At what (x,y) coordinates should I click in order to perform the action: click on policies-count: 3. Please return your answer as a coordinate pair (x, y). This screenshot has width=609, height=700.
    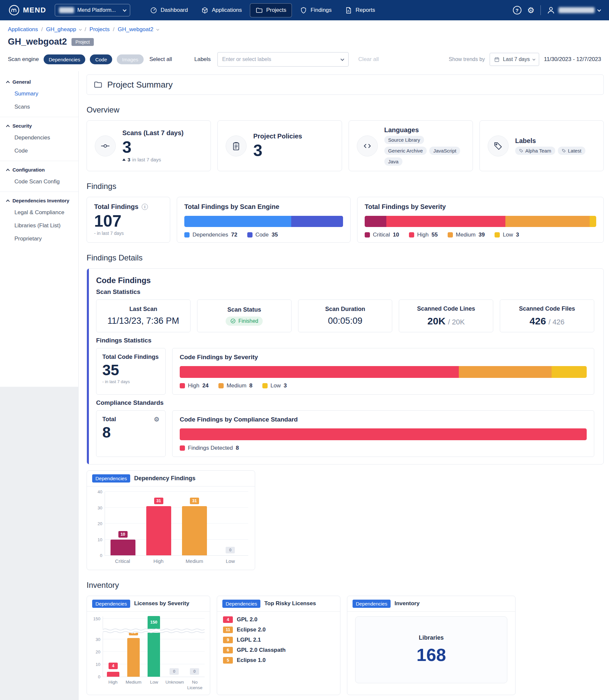
    Looking at the image, I should click on (278, 151).